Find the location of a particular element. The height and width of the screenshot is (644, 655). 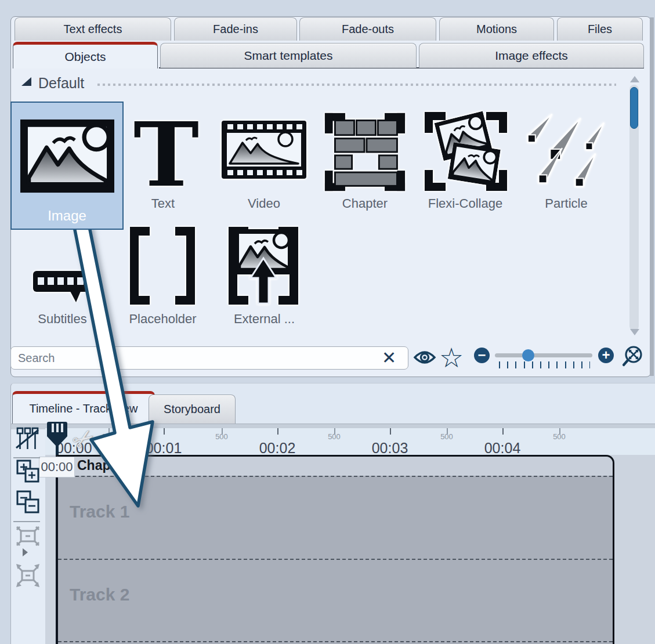

insert-track-icon is located at coordinates (28, 471).